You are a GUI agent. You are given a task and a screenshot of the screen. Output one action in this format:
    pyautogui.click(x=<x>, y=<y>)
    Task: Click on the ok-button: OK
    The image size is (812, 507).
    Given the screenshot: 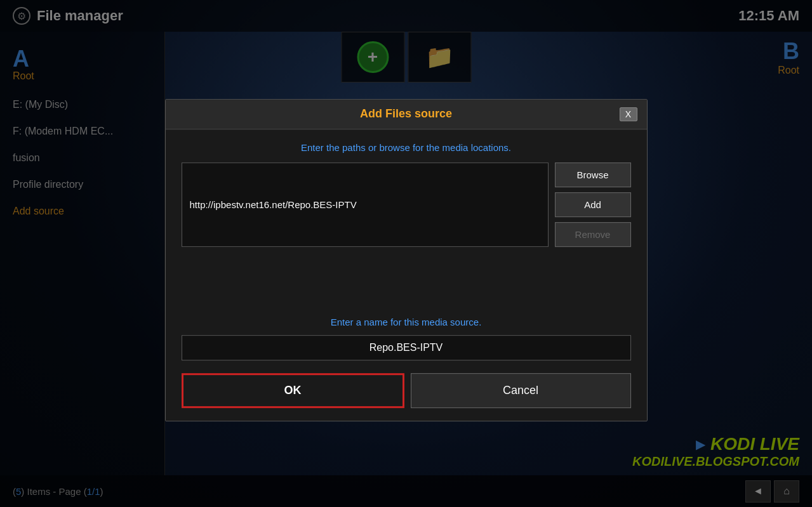 What is the action you would take?
    pyautogui.click(x=293, y=391)
    